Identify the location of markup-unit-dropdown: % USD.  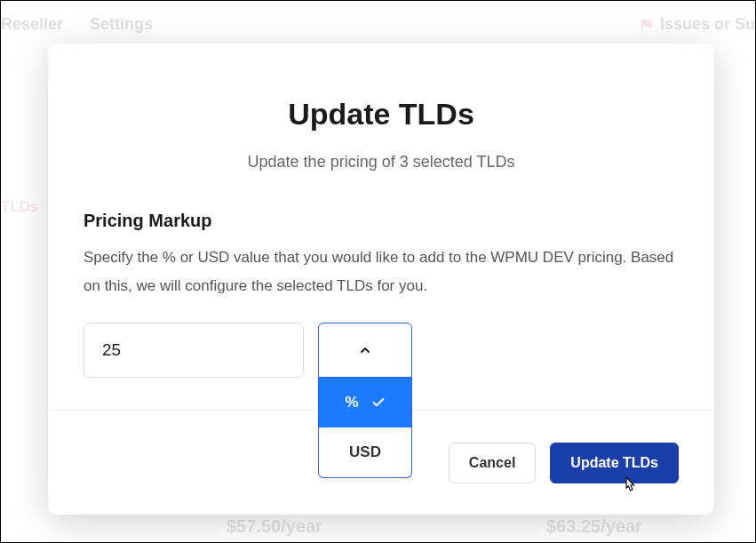
(365, 350).